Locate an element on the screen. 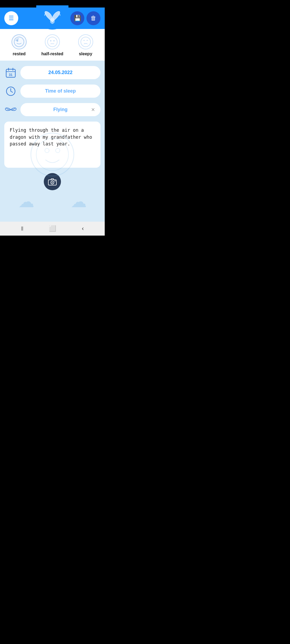 Image resolution: width=290 pixels, height=644 pixels. mood-half-rested-face is located at coordinates (52, 42).